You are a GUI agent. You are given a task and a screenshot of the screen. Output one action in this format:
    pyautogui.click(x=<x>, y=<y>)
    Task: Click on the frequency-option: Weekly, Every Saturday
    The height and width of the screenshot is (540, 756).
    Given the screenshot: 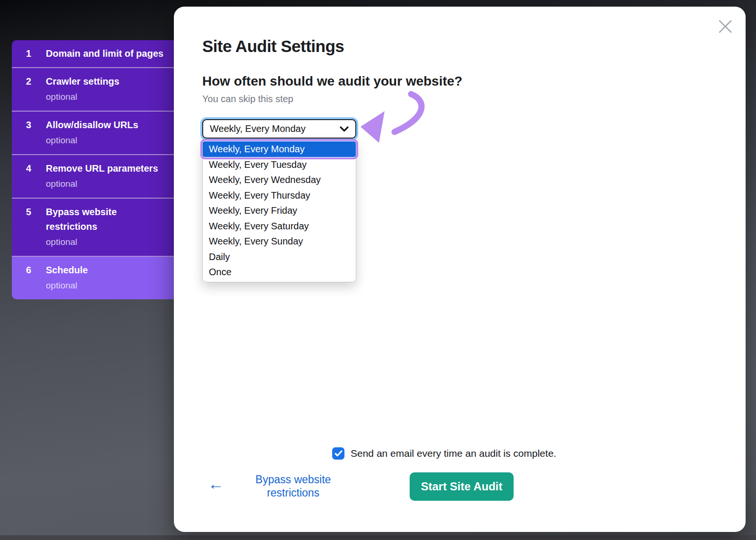 What is the action you would take?
    pyautogui.click(x=279, y=226)
    